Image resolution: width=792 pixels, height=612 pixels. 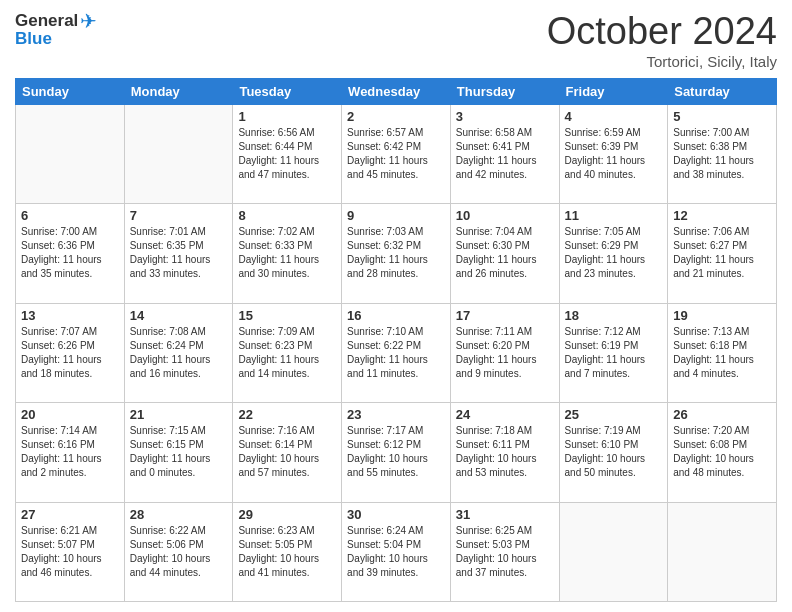 What do you see at coordinates (179, 216) in the screenshot?
I see `day-number: 7` at bounding box center [179, 216].